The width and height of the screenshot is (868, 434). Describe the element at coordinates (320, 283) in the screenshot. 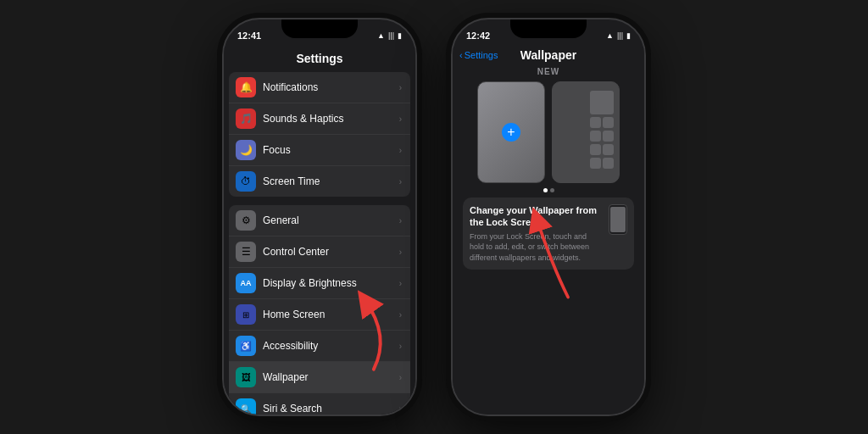

I see `settings-item-display: AA Display & Brightness ›` at that location.